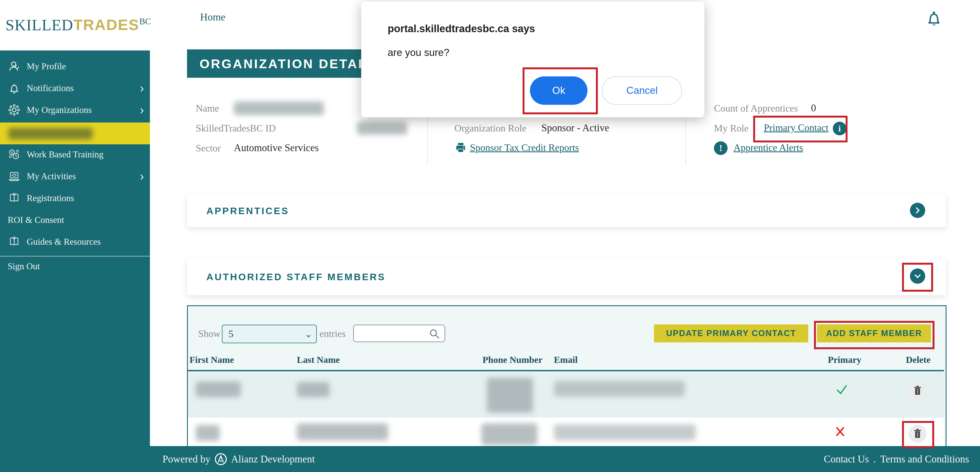 The width and height of the screenshot is (980, 472). What do you see at coordinates (918, 210) in the screenshot?
I see `apprentices-expand-button` at bounding box center [918, 210].